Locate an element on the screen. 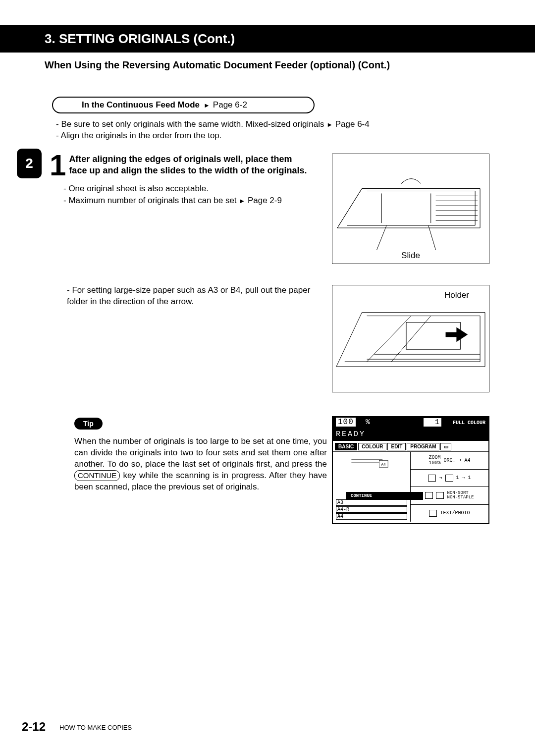 The width and height of the screenshot is (535, 756). figure-slide: Slide is located at coordinates (411, 209).